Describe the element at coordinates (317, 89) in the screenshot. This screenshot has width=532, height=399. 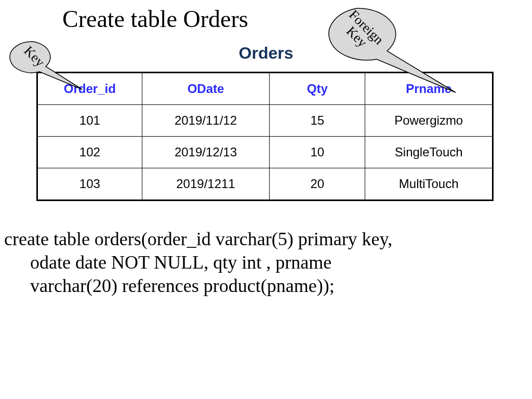
I see `header-qty: Qty` at that location.